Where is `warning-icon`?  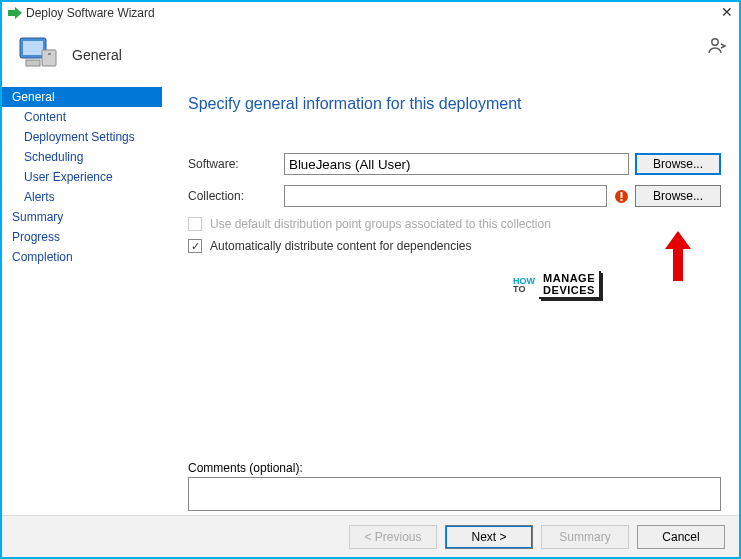
warning-icon is located at coordinates (621, 196).